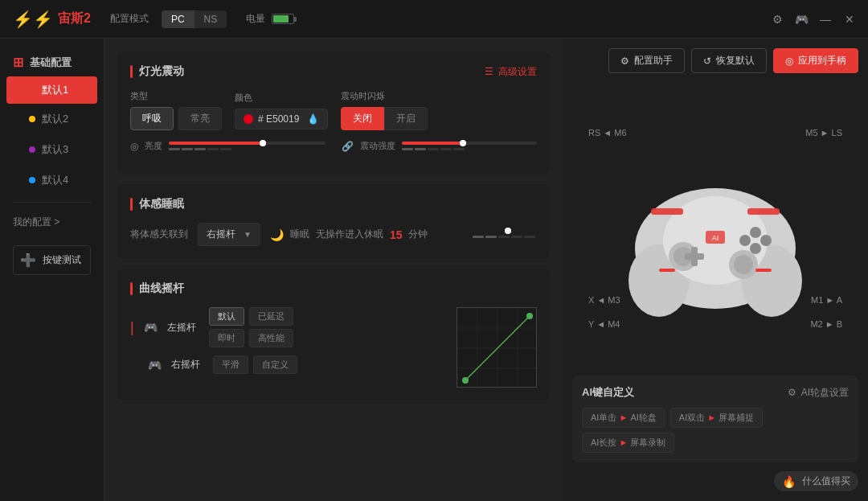  Describe the element at coordinates (707, 61) in the screenshot. I see `restore-icon: ↺` at that location.